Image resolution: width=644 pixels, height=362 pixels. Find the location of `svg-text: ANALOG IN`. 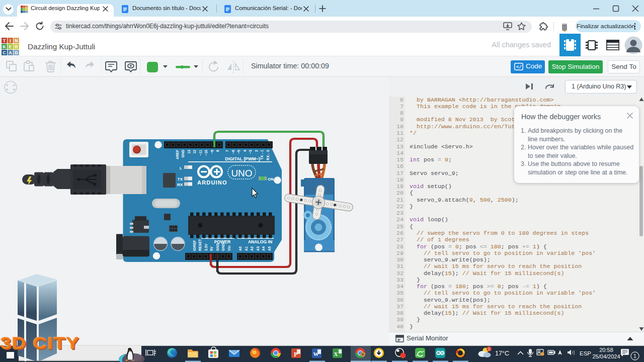

svg-text: ANALOG IN is located at coordinates (260, 242).